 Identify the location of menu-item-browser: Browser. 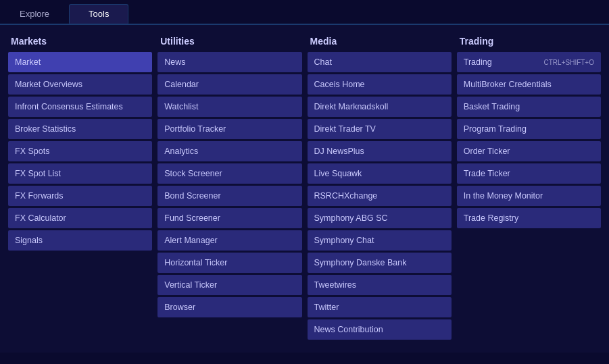
(230, 307).